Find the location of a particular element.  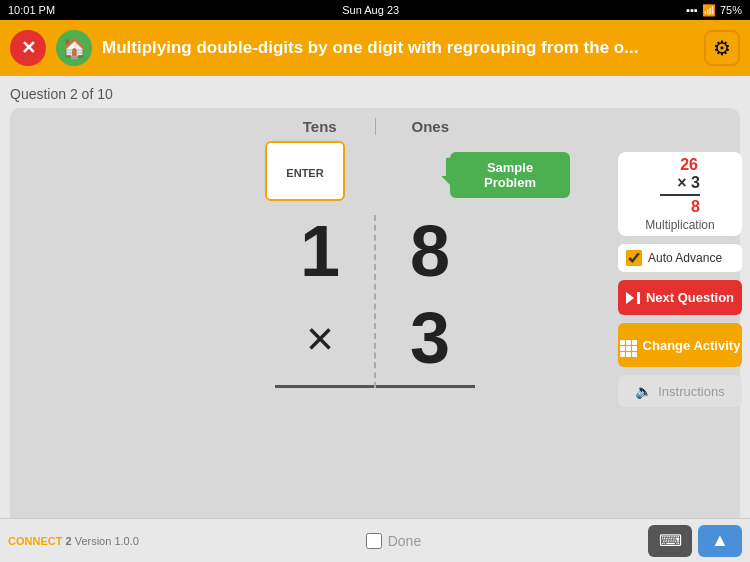

tens-label: Tens is located at coordinates (320, 126).